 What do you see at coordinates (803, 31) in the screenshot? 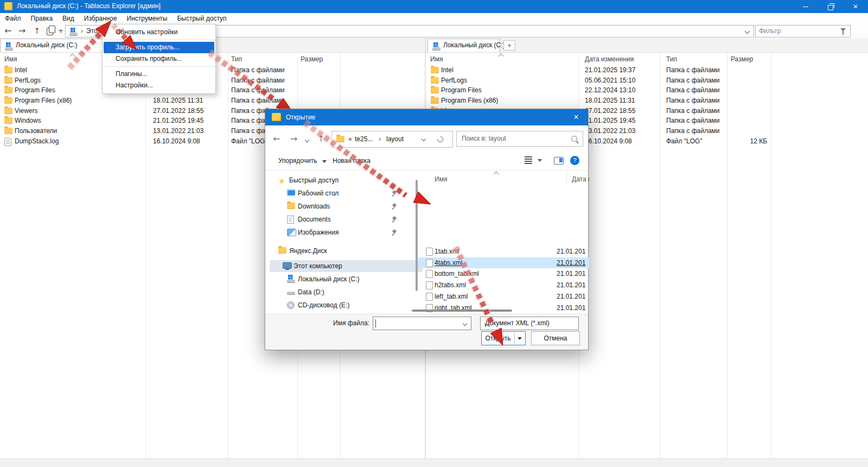
I see `filter-input: Фильтр` at bounding box center [803, 31].